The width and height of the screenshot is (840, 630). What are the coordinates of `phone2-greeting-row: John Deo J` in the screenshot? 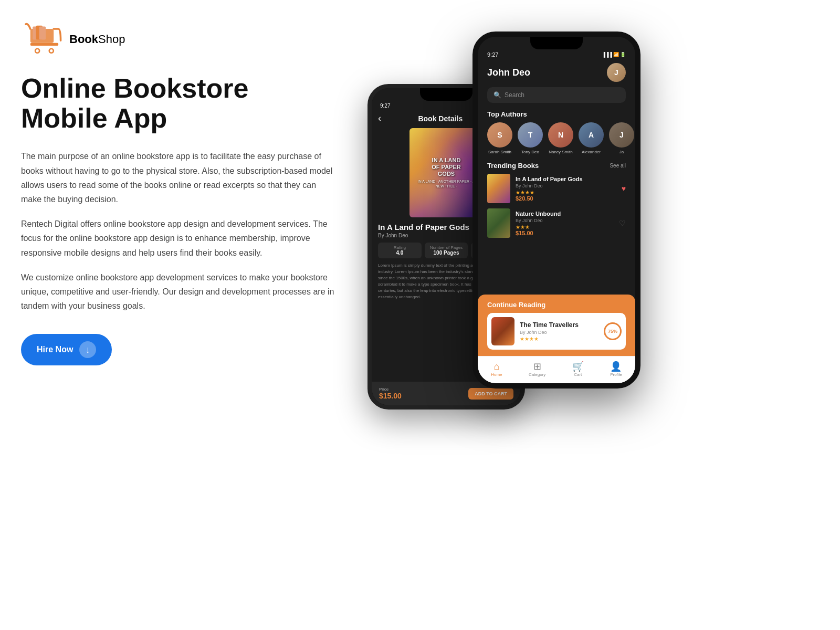 It's located at (556, 74).